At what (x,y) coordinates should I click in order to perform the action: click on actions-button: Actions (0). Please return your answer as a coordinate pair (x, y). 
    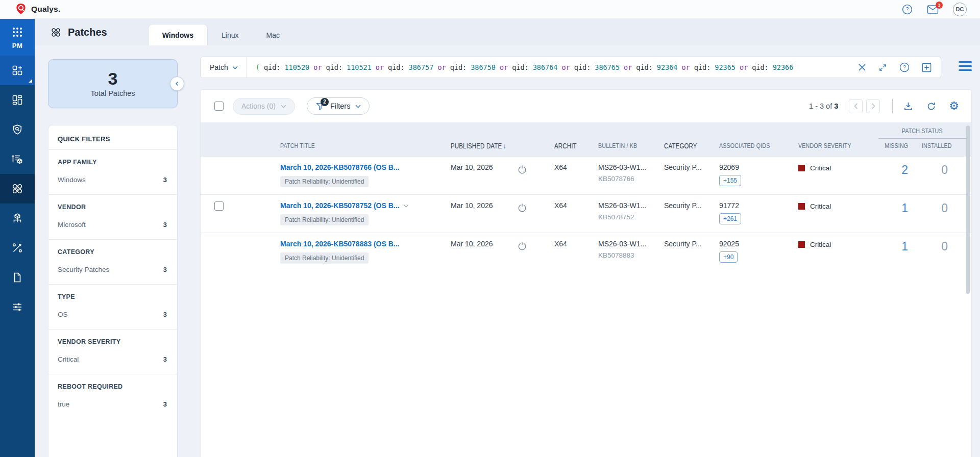
    Looking at the image, I should click on (264, 106).